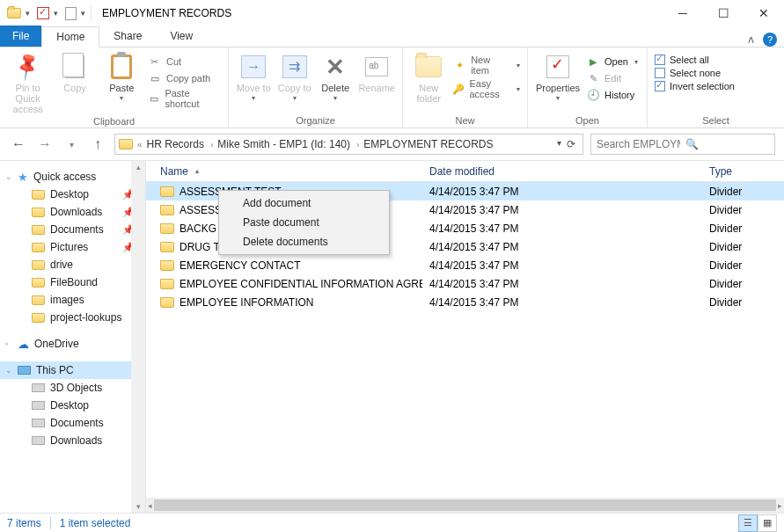 The height and width of the screenshot is (532, 784). I want to click on ctx-paste-document: Paste document, so click(304, 222).